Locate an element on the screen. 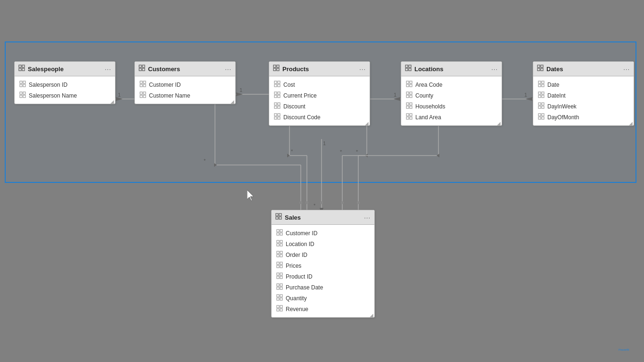 The height and width of the screenshot is (362, 644). table-row: Customer ID is located at coordinates (185, 85).